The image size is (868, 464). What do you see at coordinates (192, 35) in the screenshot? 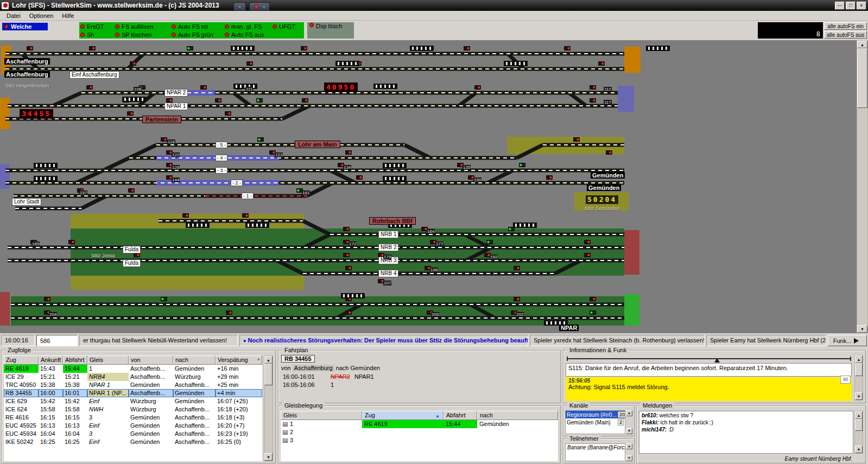
I see `toolbar-button: Auto FS grün` at bounding box center [192, 35].